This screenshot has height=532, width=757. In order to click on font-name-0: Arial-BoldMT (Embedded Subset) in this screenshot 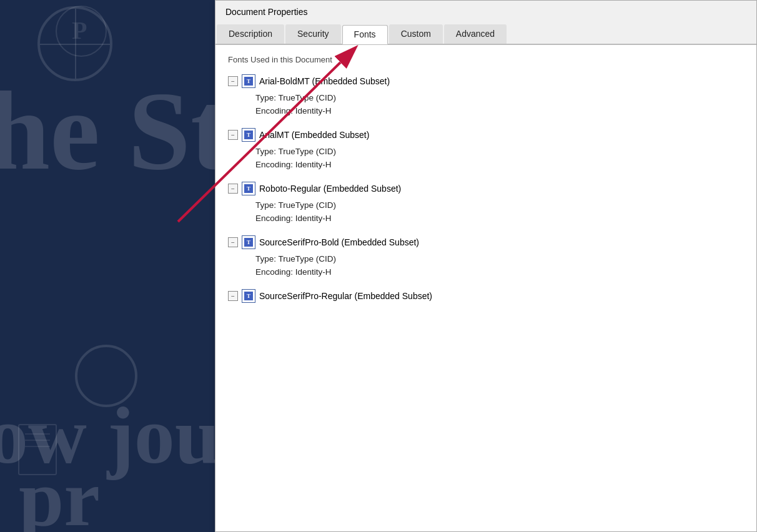, I will do `click(325, 81)`.